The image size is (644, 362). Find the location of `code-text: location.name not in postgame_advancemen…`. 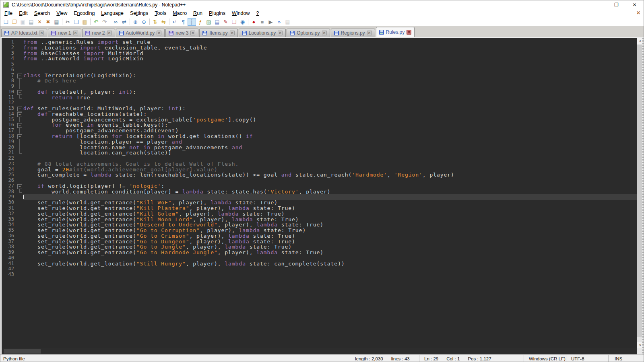

code-text: location.name not in postgame_advancemen… is located at coordinates (330, 148).